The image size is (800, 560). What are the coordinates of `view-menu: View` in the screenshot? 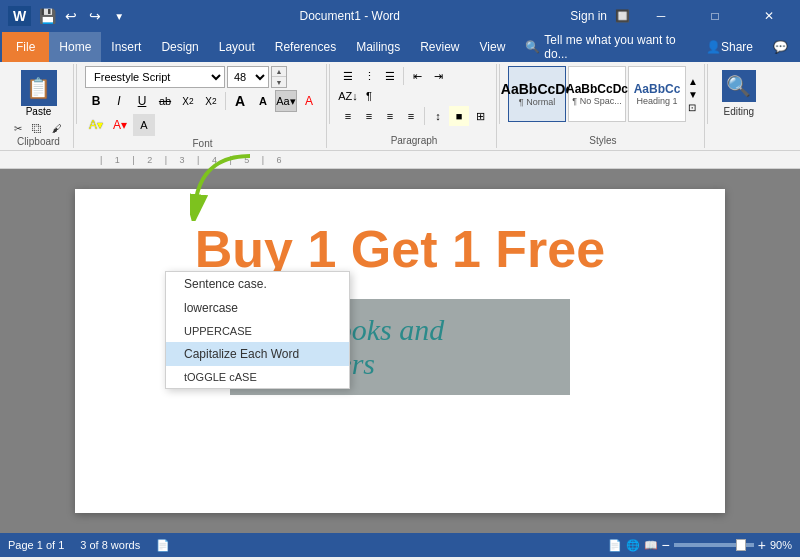 It's located at (493, 47).